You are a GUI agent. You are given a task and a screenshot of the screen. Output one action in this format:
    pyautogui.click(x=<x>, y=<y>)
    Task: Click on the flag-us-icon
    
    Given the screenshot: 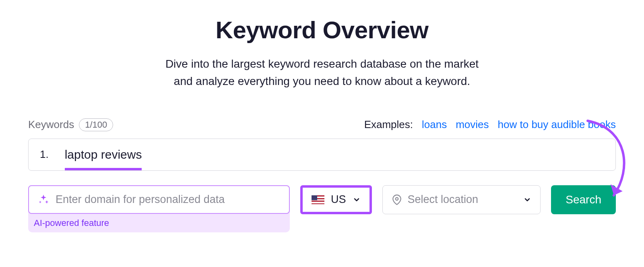 What is the action you would take?
    pyautogui.click(x=318, y=200)
    